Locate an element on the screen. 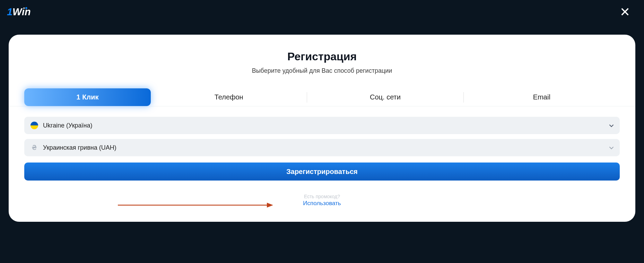 The width and height of the screenshot is (644, 263). currency-select-label: Украинская гривна (UAH) is located at coordinates (326, 148).